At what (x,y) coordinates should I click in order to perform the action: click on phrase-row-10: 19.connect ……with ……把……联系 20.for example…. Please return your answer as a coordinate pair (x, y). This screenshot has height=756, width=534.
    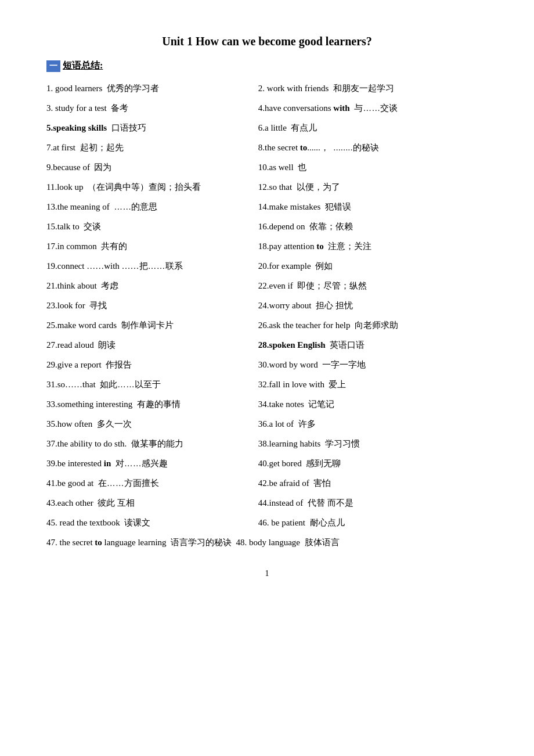
    Looking at the image, I should click on (267, 267).